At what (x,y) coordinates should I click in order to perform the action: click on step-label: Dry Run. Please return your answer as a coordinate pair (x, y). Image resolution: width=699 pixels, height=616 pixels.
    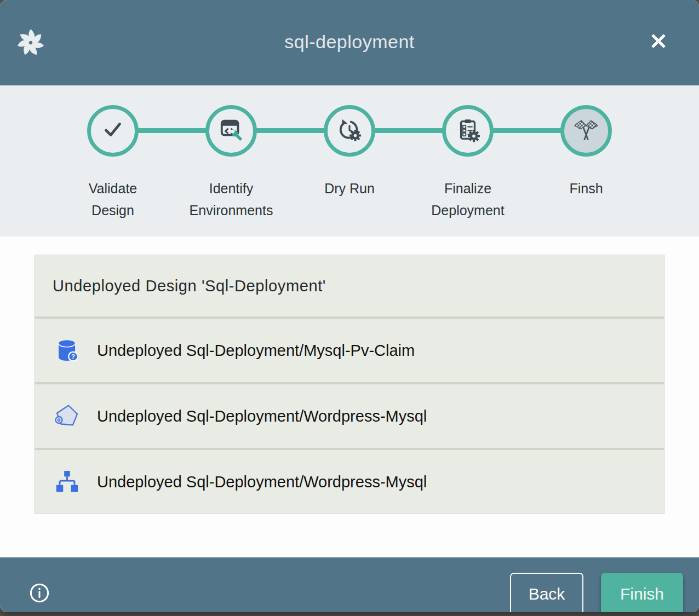
    Looking at the image, I should click on (350, 188).